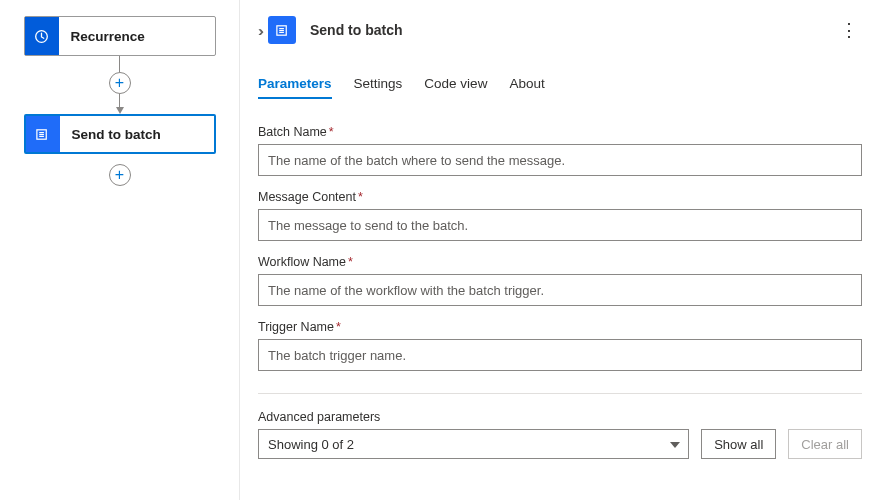  Describe the element at coordinates (560, 160) in the screenshot. I see `batch-name-input` at that location.